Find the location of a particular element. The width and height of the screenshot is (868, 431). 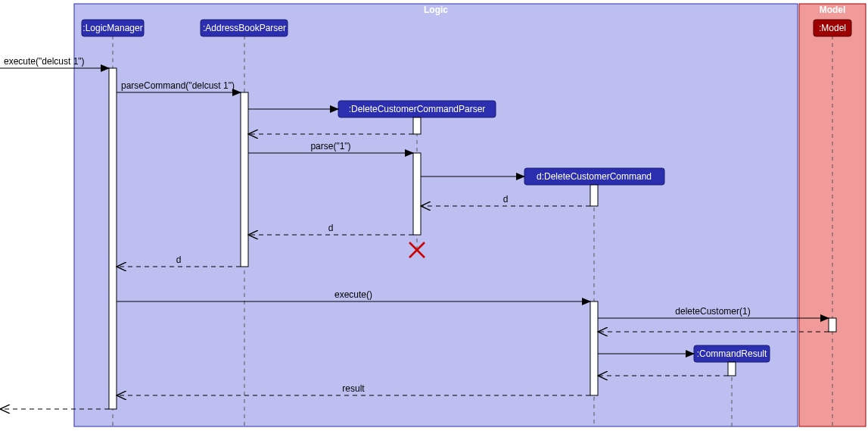

lifeline-deletecustomercommand: d:DeleteCustomerCommand is located at coordinates (595, 176).